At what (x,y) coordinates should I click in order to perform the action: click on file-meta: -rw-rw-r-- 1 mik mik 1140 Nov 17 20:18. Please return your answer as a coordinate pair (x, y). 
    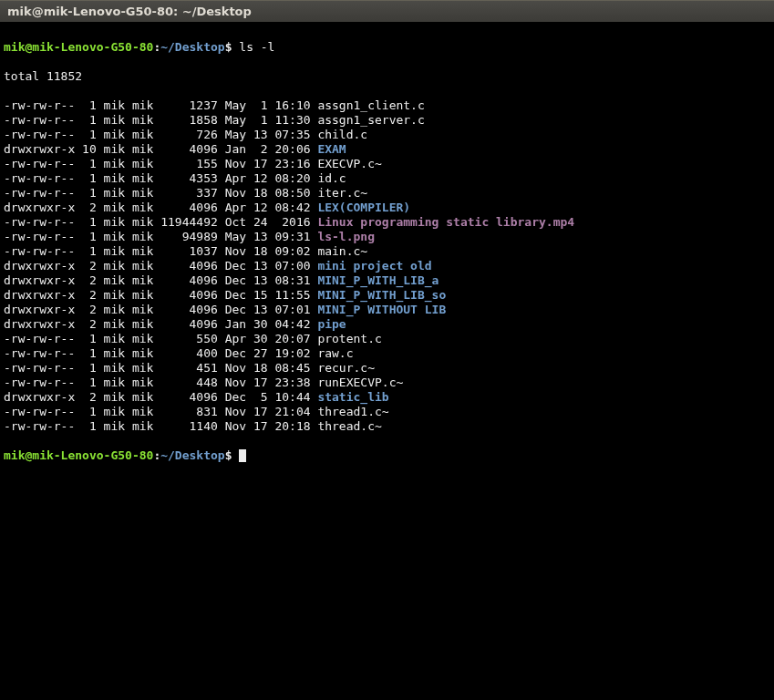
    Looking at the image, I should click on (160, 427).